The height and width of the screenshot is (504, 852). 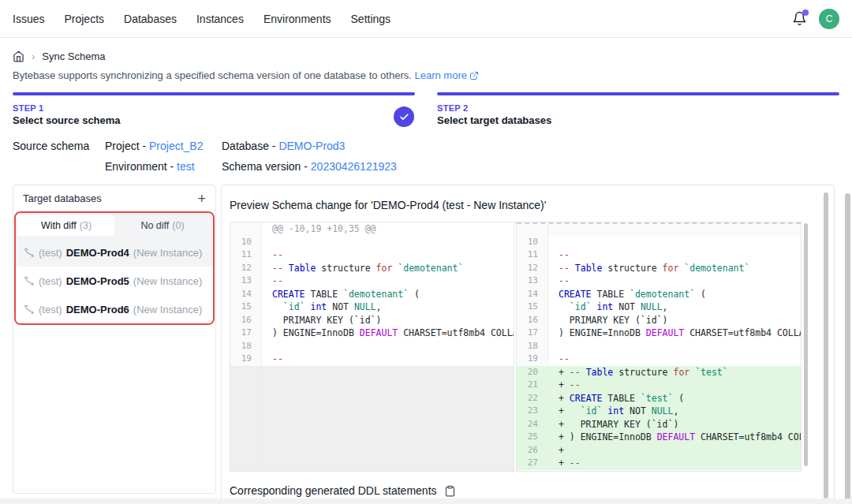 I want to click on code-line: @@ -10,19 +10,35 @@, so click(x=388, y=229).